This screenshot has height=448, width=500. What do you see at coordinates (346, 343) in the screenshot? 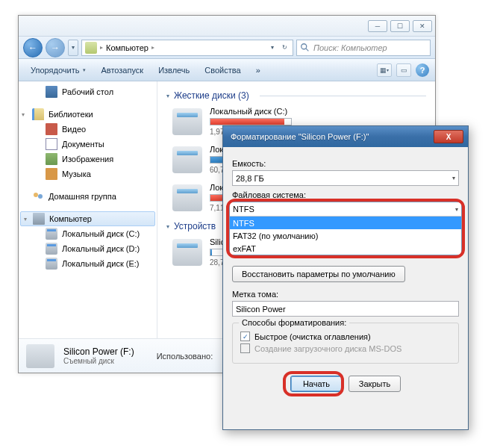
I see `format-methods-group: Способы форматирования: ✓ Быстрое (очист…` at bounding box center [346, 343].